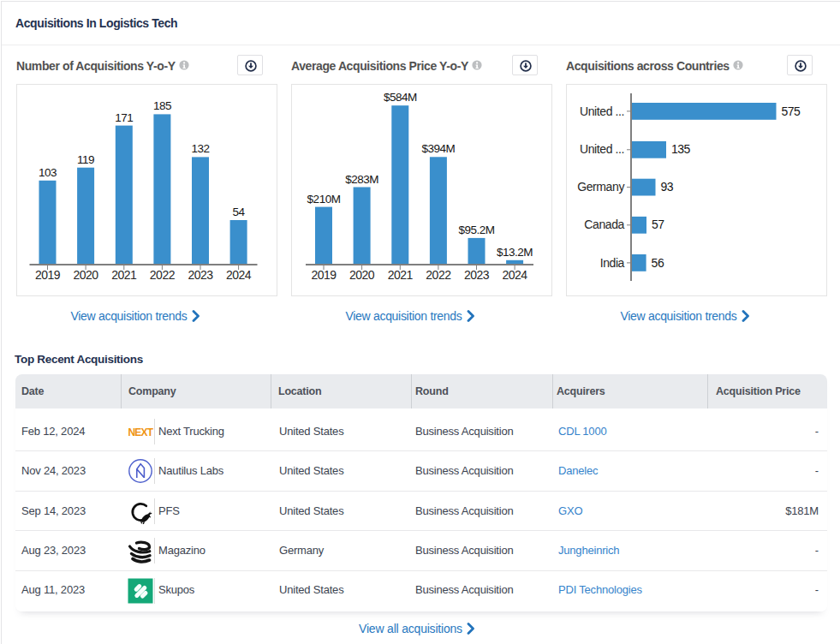 This screenshot has width=840, height=644. What do you see at coordinates (605, 224) in the screenshot?
I see `svg-text: Canada` at bounding box center [605, 224].